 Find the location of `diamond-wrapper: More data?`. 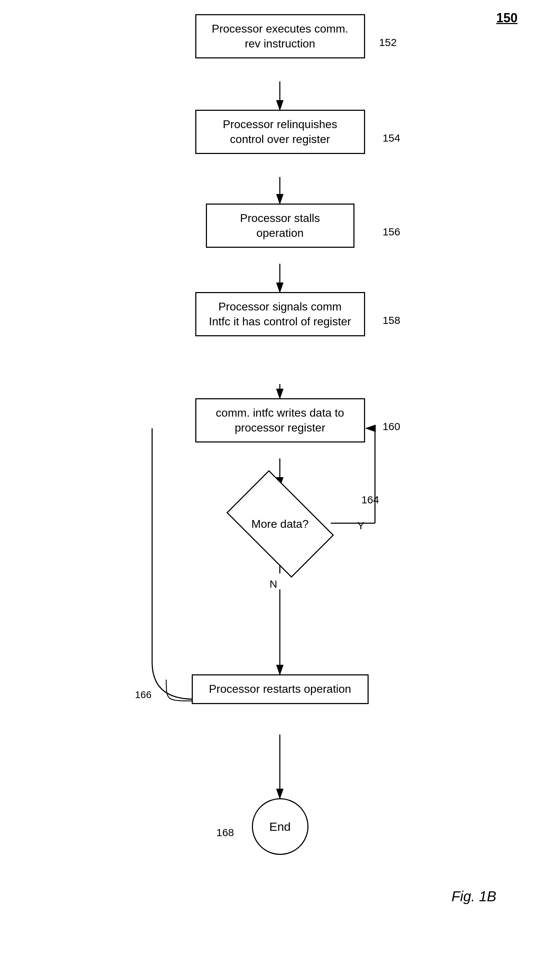

diamond-wrapper: More data? is located at coordinates (280, 524).